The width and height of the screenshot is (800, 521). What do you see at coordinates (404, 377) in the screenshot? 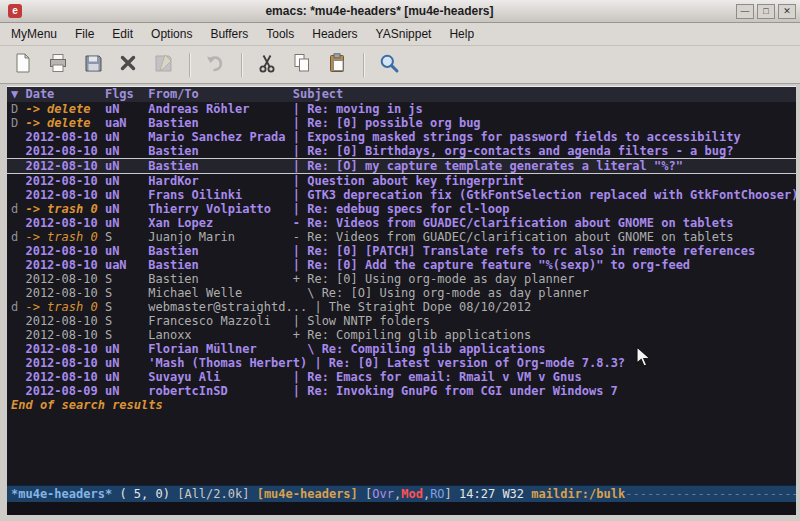
I see `message-row: 2012-08-10uNSuvayu Ali| Re: Emacs for em…` at bounding box center [404, 377].